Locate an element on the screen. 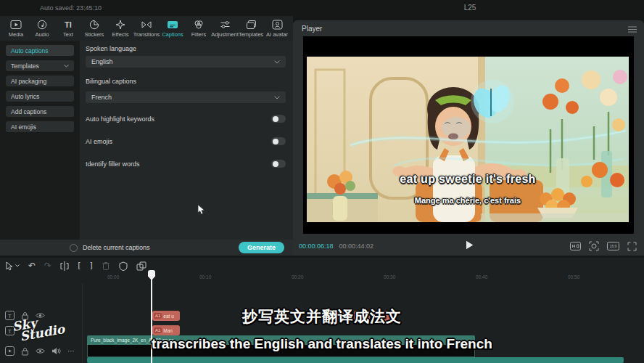 This screenshot has width=644, height=363. bilingual-captions-label: Bilingual captions is located at coordinates (111, 81).